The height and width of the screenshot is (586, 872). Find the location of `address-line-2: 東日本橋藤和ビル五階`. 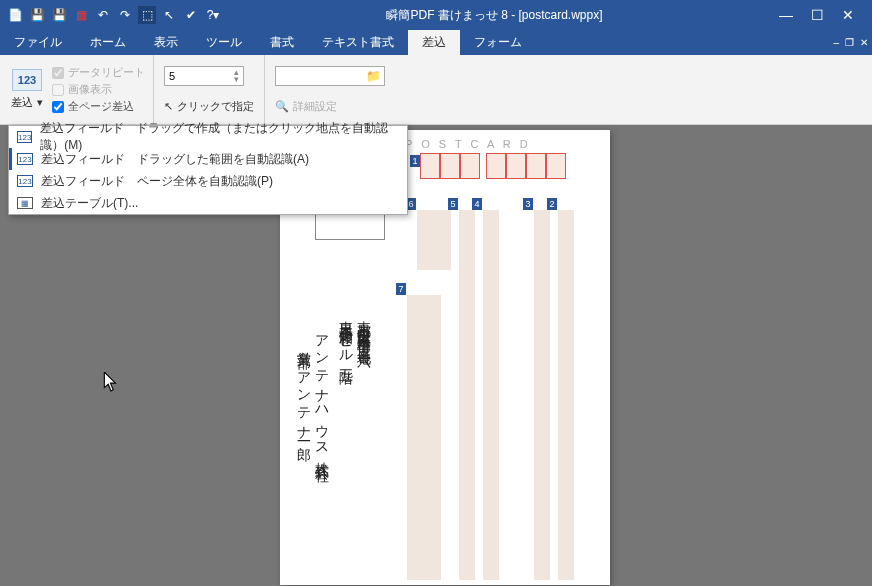

address-line-2: 東日本橋藤和ビル五階 is located at coordinates (346, 336).